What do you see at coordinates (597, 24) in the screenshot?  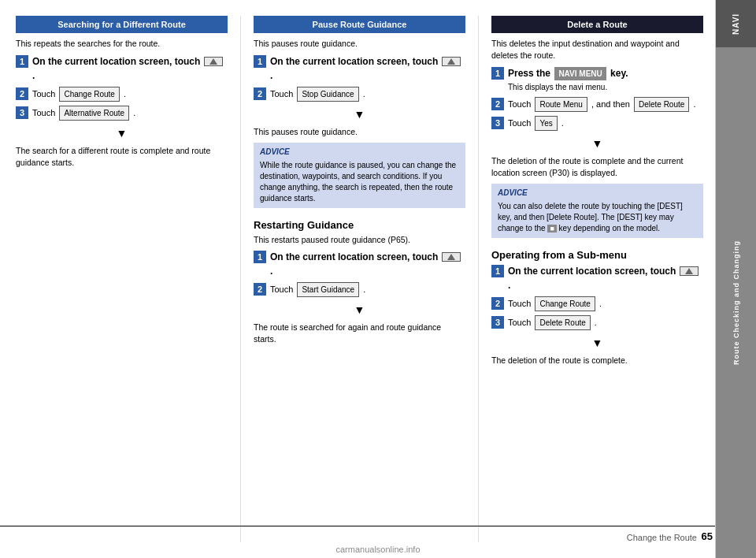 I see `delete-header: Delete a Route` at bounding box center [597, 24].